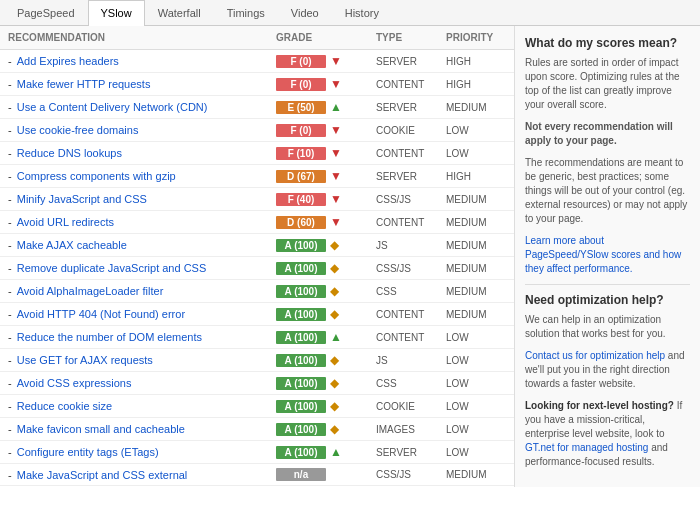  Describe the element at coordinates (301, 222) in the screenshot. I see `grade-bar-7: D (60)` at that location.